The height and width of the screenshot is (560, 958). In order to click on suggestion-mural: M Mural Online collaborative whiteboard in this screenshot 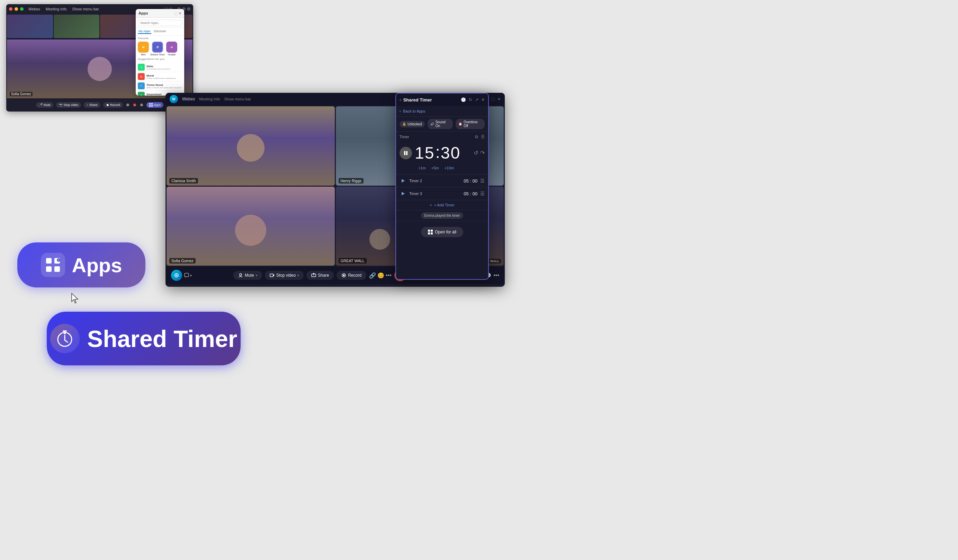, I will do `click(160, 77)`.